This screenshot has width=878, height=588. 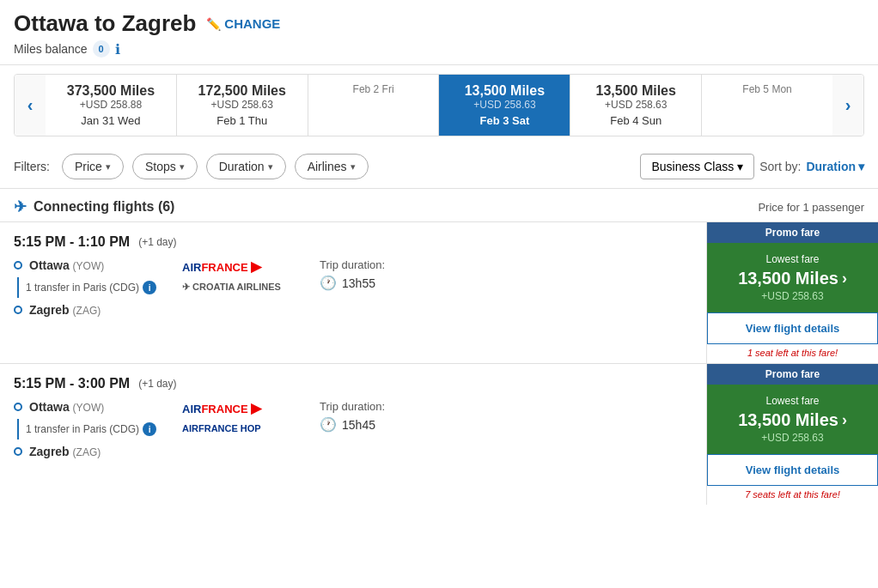 What do you see at coordinates (85, 288) in the screenshot?
I see `route-column: Ottawa (YOW) 1 transfer in Paris (CDG) i…` at bounding box center [85, 288].